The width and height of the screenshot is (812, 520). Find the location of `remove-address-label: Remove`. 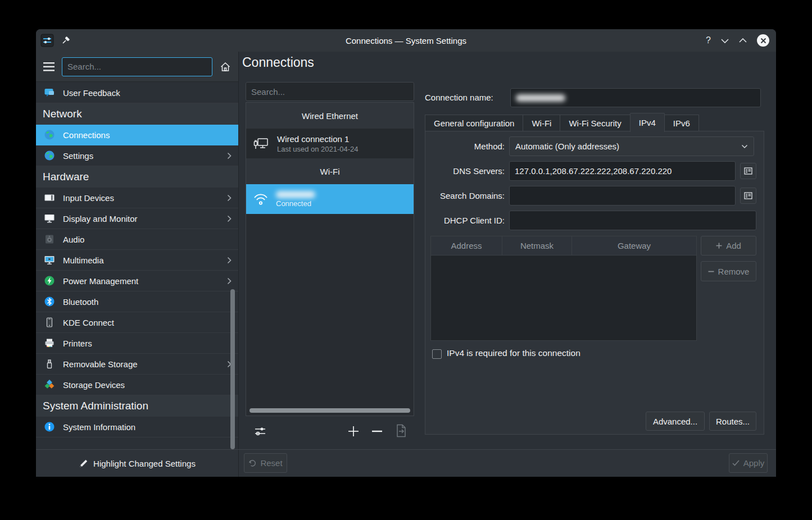

remove-address-label: Remove is located at coordinates (734, 272).